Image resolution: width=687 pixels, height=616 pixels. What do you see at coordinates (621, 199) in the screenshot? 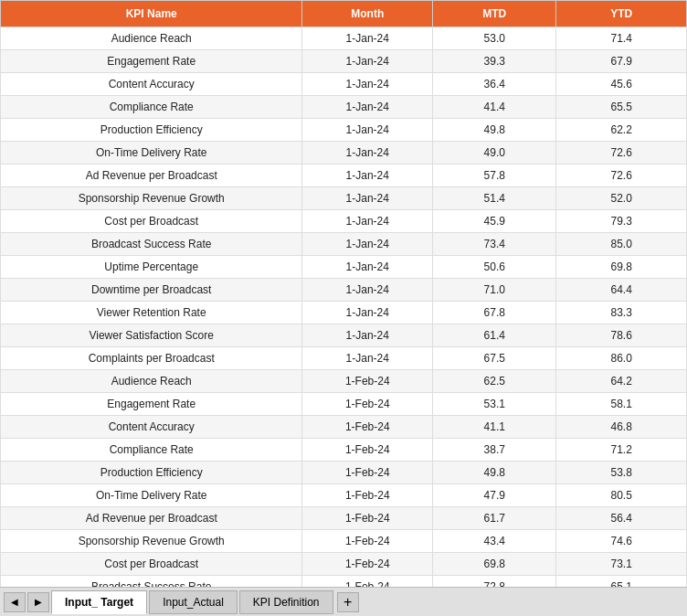
I see `cell-ytd: 52.0` at bounding box center [621, 199].